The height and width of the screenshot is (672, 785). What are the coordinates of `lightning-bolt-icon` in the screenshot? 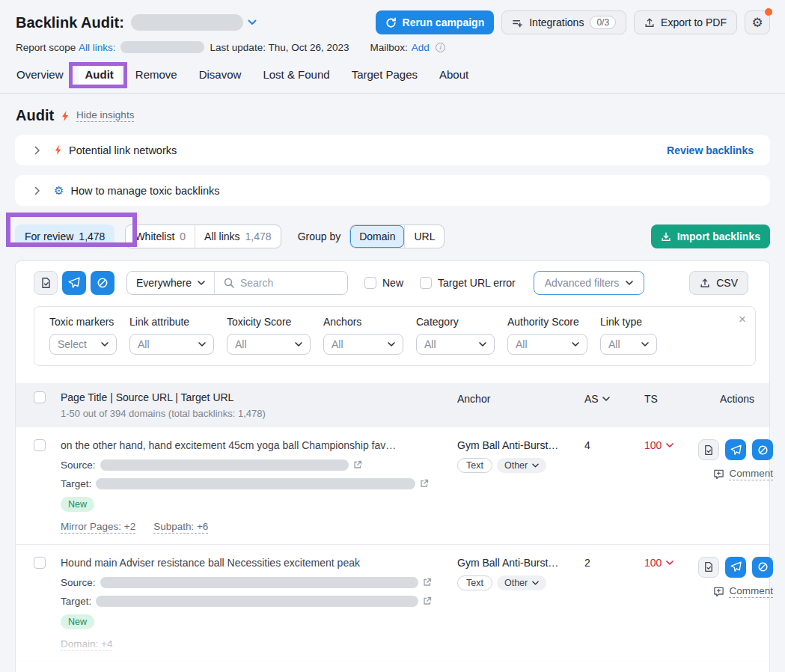 It's located at (58, 150).